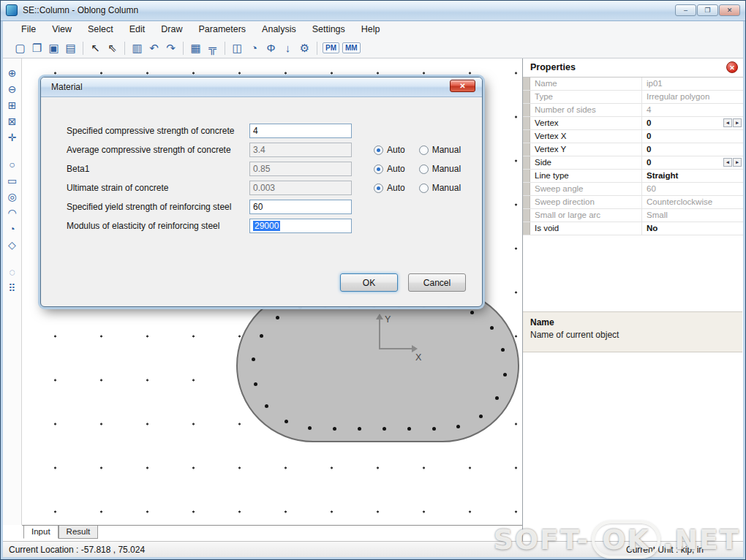  Describe the element at coordinates (701, 540) in the screenshot. I see `watermark-post: .NET` at that location.